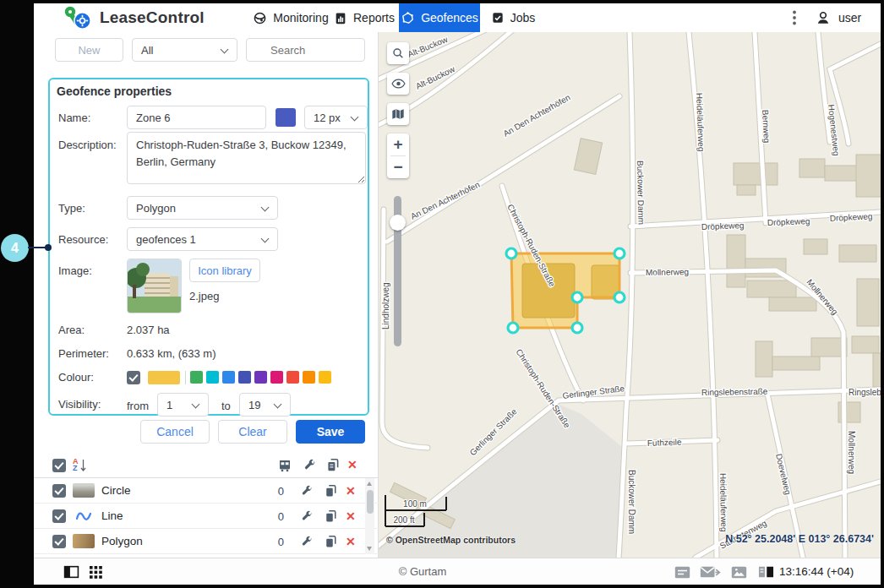 The width and height of the screenshot is (884, 588). I want to click on palette-divider, so click(186, 378).